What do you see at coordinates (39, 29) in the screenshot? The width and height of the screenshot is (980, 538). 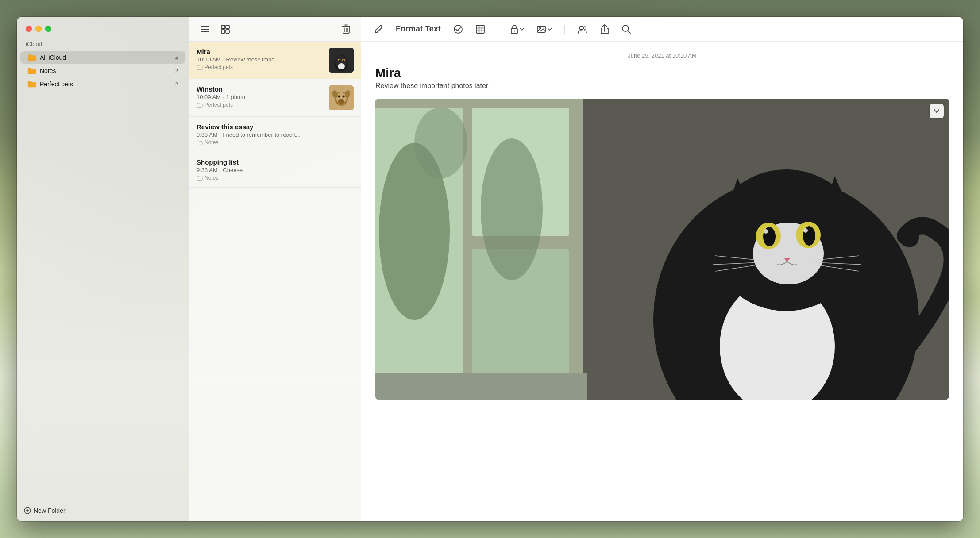 I see `minimize-button` at bounding box center [39, 29].